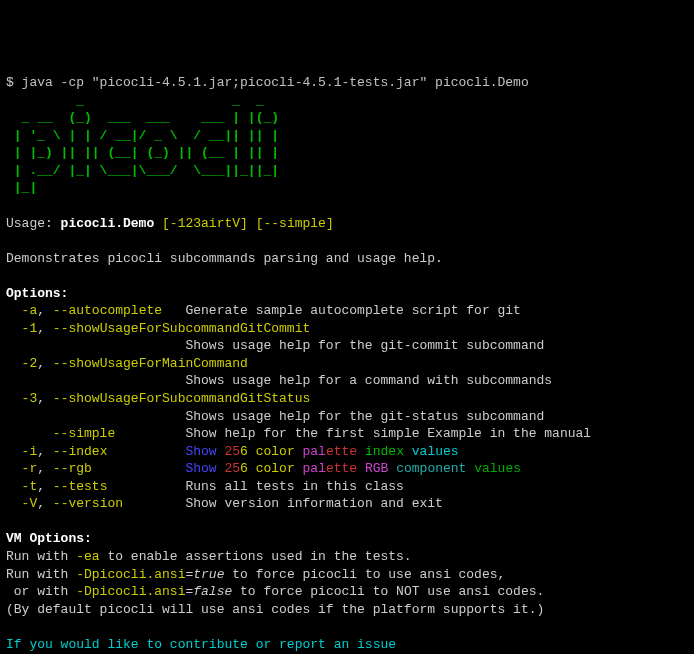 The image size is (694, 654). Describe the element at coordinates (364, 416) in the screenshot. I see `opt-desc: Shows usage help for the git-status subc…` at that location.